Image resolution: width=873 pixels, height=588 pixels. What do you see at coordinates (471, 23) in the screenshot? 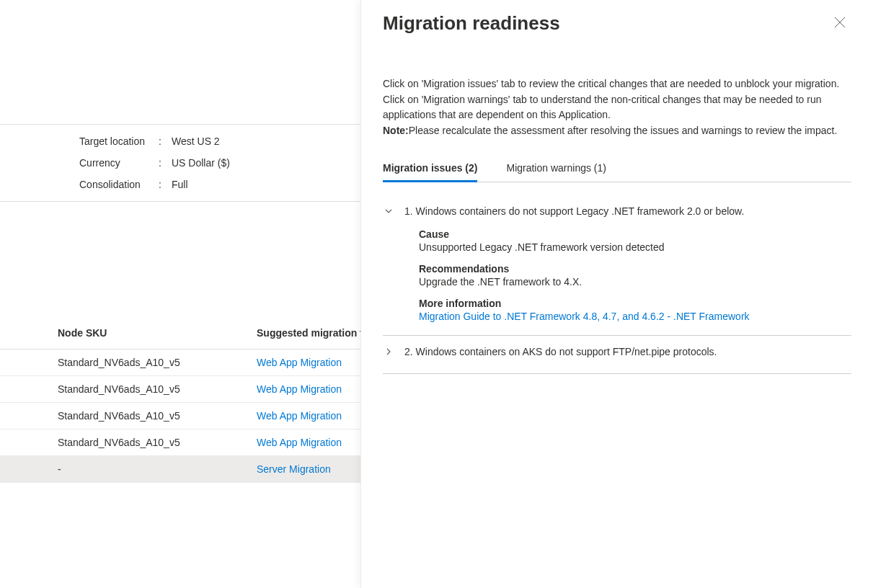
I see `panel-title: Migration readiness` at bounding box center [471, 23].